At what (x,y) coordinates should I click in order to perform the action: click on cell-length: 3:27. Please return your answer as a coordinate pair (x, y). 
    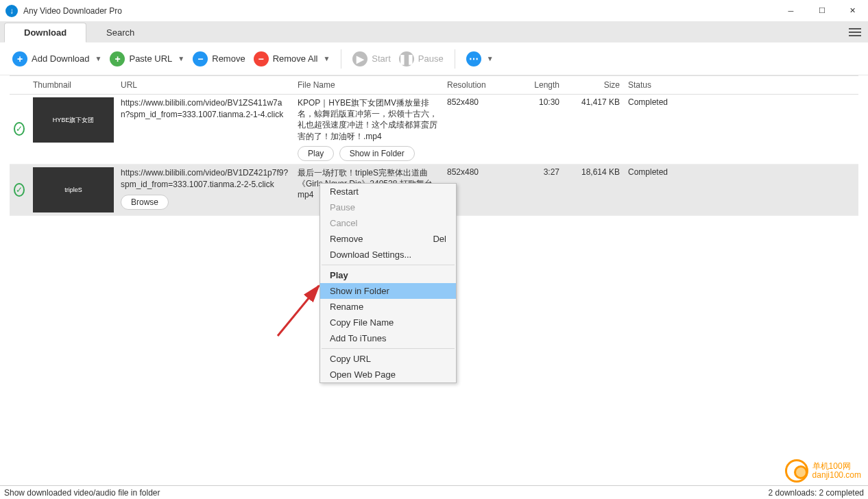
    Looking at the image, I should click on (537, 190).